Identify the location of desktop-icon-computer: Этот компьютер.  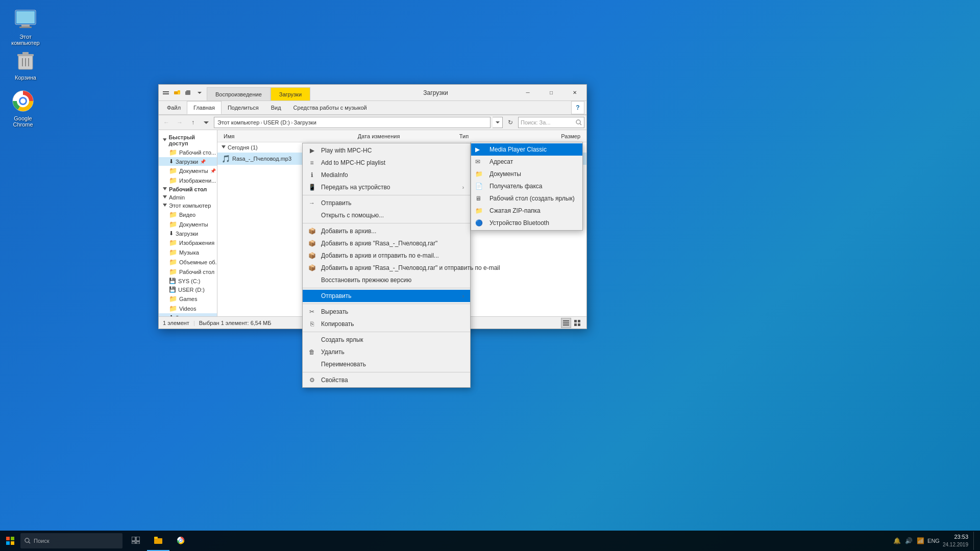
(26, 27).